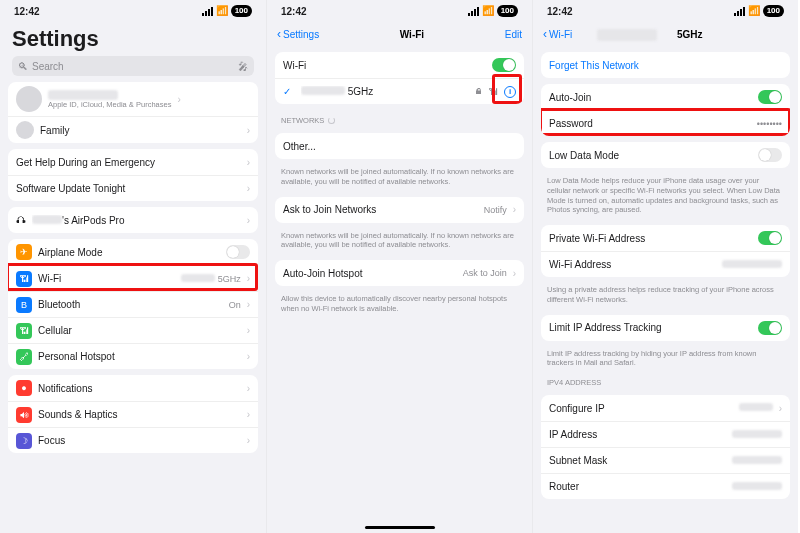 Image resolution: width=800 pixels, height=533 pixels. Describe the element at coordinates (770, 124) in the screenshot. I see `password-value: ••••••••` at that location.